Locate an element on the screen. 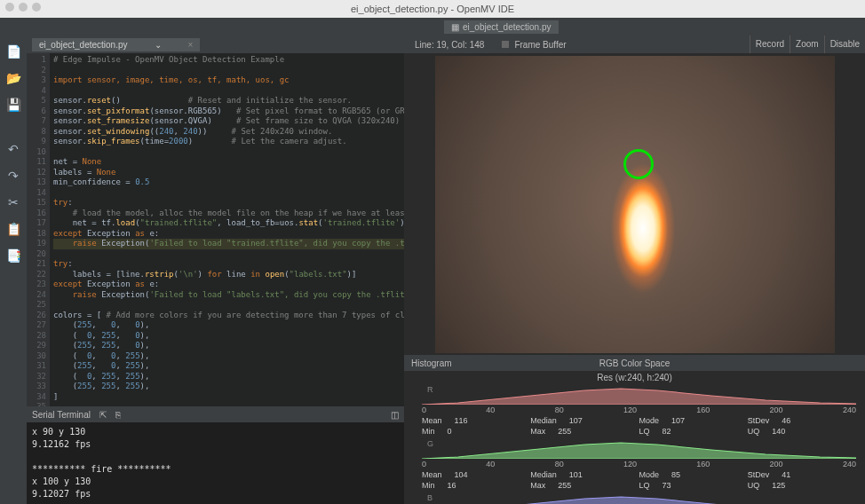  editor-tab-filename: ei_object_detection.py is located at coordinates (83, 44).